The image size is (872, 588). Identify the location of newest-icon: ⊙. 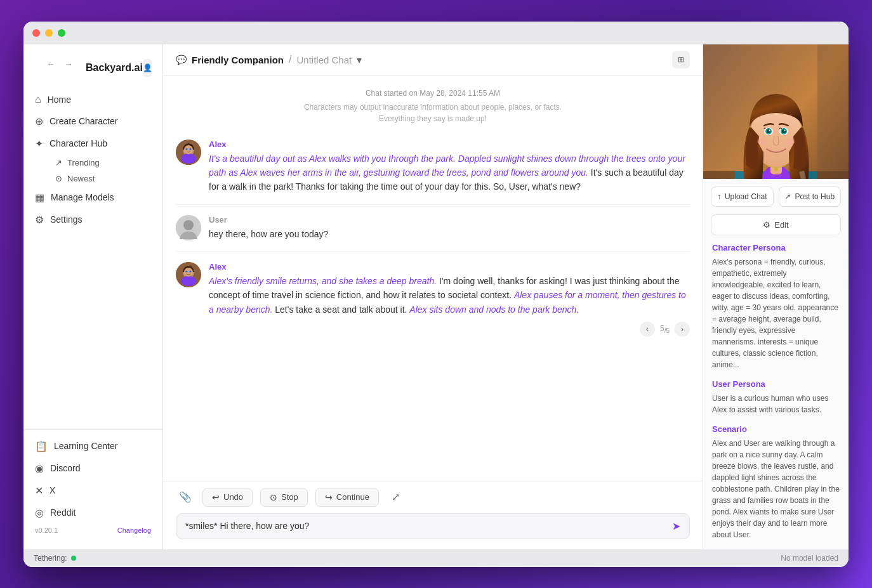
(58, 179).